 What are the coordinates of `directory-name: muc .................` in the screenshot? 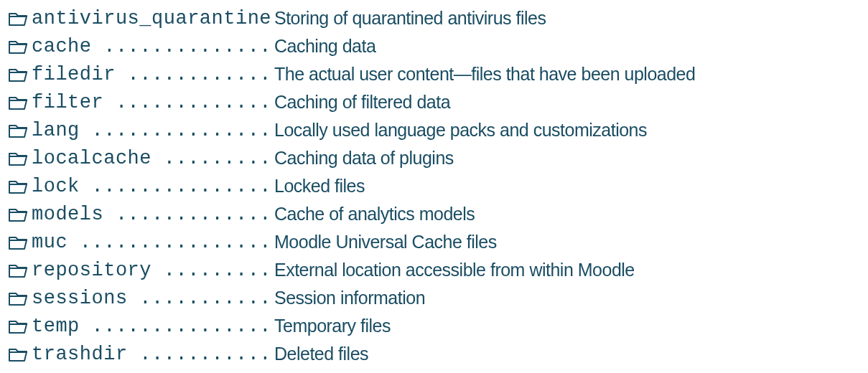 It's located at (153, 242).